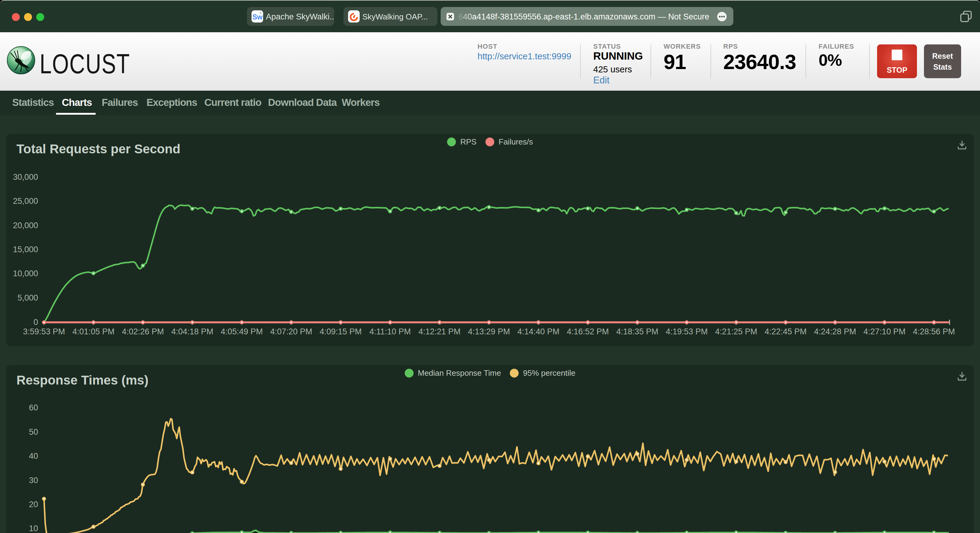 This screenshot has width=980, height=533. Describe the element at coordinates (687, 332) in the screenshot. I see `svg-text: 4:19:53 PM` at that location.